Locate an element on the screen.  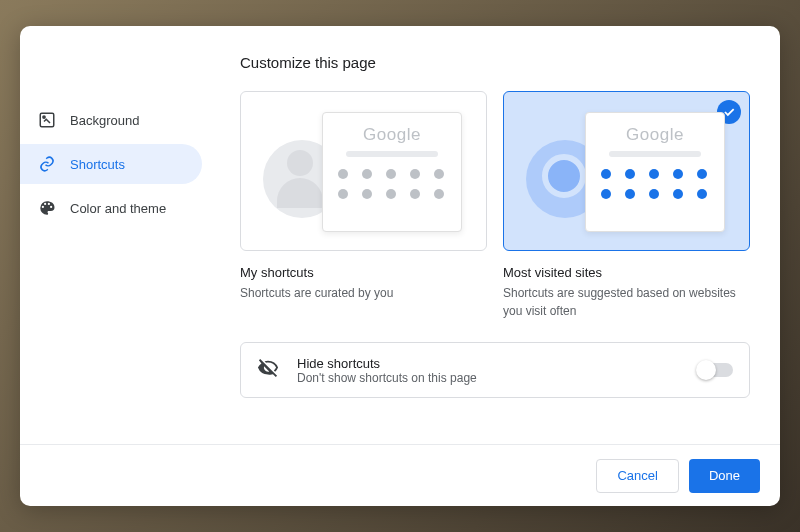
hide-text: Hide shortcuts Don't show shortcuts on t… is located at coordinates (387, 370).